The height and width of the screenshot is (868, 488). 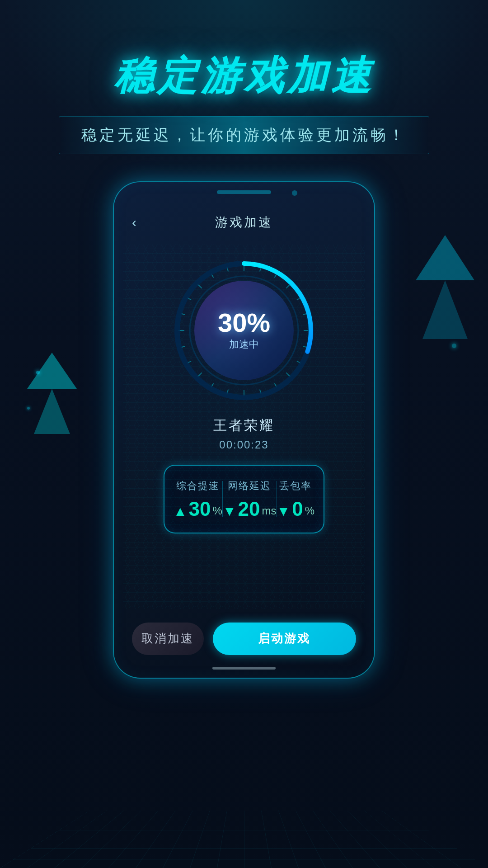 I want to click on game-name: 王者荣耀, so click(x=244, y=426).